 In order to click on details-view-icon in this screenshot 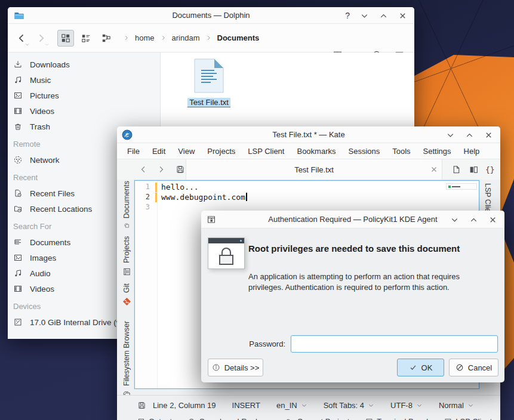, I will do `click(86, 38)`.